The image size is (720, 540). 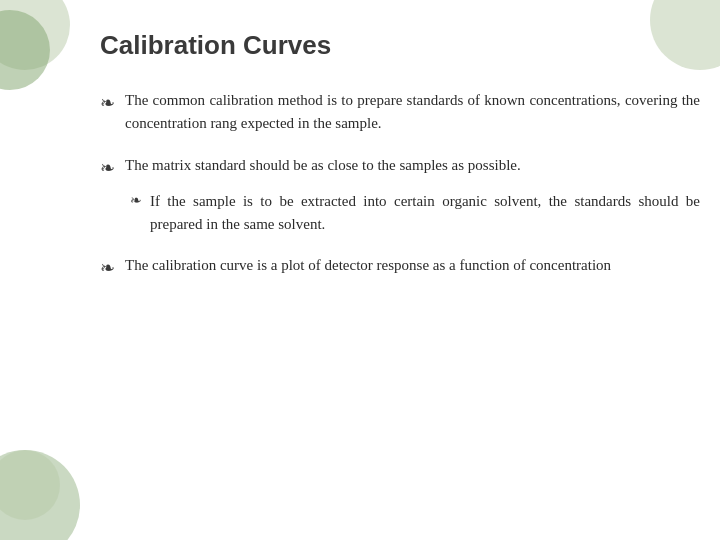 I want to click on sub-bullet-item-1: ❧ If the sample is to be extracted into …, so click(x=400, y=214).